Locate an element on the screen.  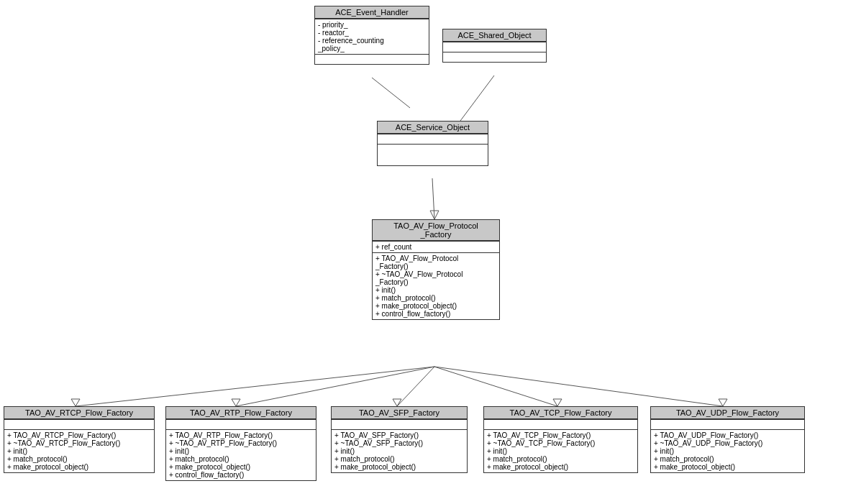
tao-av-rtcp-flow-factory-attrs is located at coordinates (79, 424).